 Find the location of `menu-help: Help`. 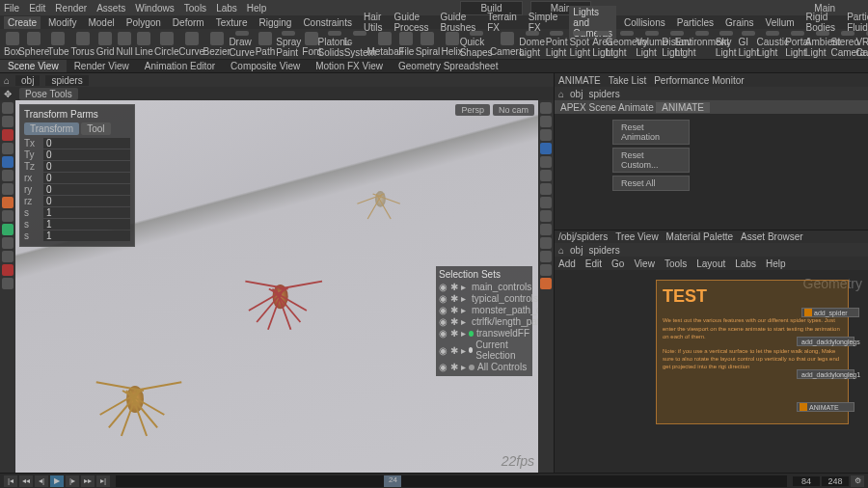

menu-help: Help is located at coordinates (257, 8).